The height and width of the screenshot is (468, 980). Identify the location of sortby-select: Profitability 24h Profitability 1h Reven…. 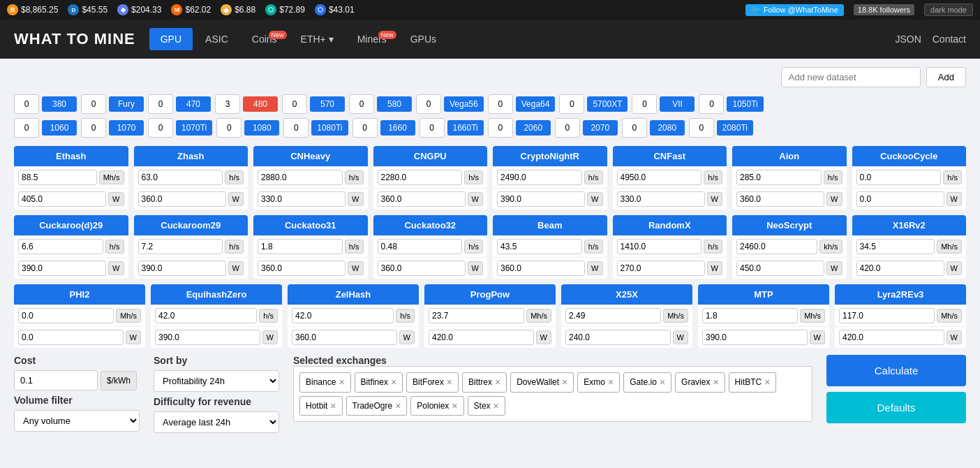
(216, 381).